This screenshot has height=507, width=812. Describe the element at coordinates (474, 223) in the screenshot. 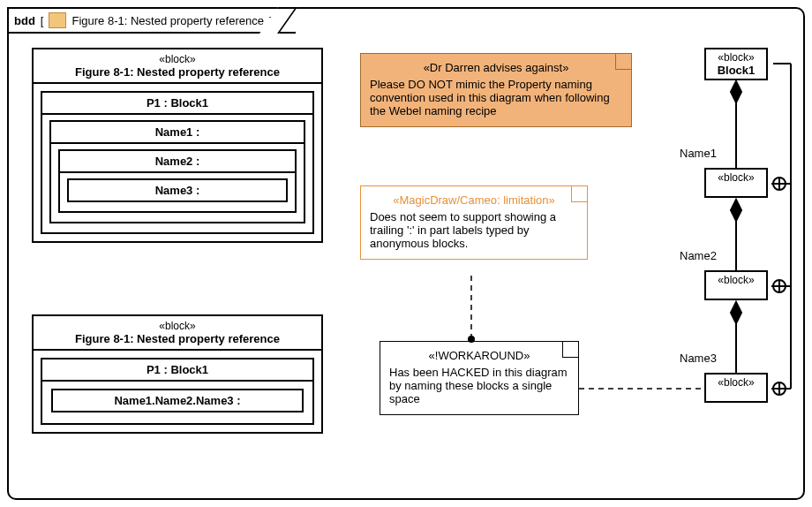

I see `note-limitation: «MagicDraw/Cameo: limitation» Does not s…` at that location.